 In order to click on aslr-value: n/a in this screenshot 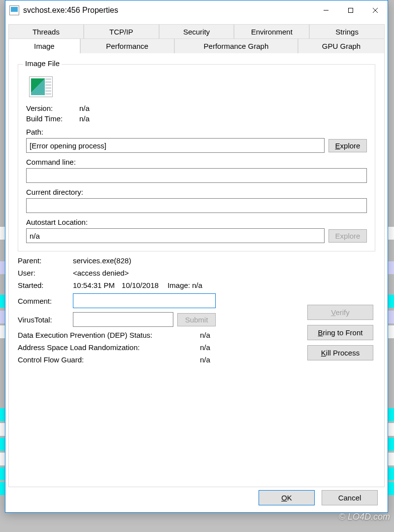, I will do `click(205, 347)`.